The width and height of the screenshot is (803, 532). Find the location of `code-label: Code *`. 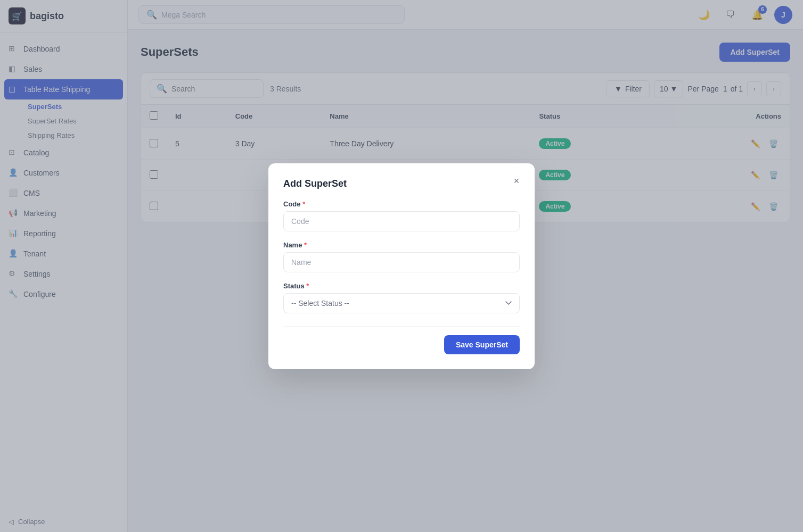

code-label: Code * is located at coordinates (401, 204).